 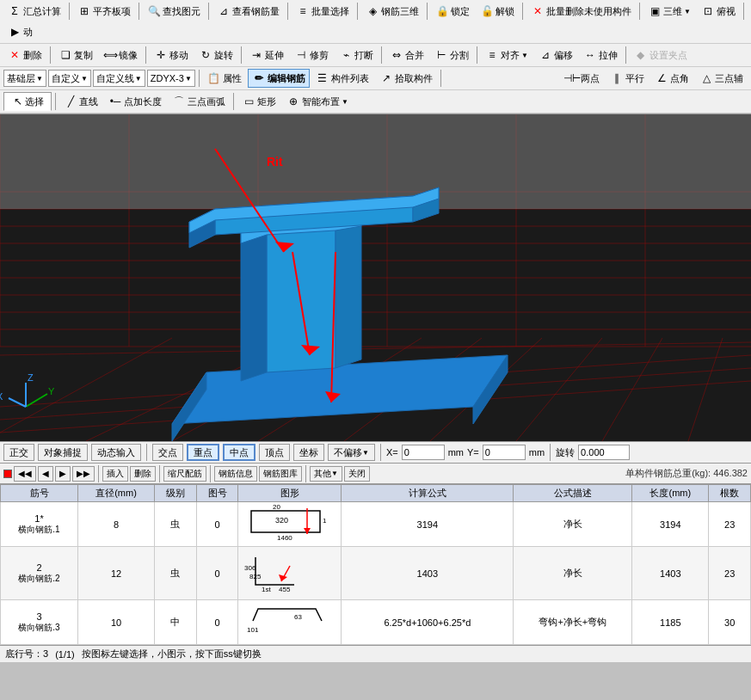 I want to click on col-shape: 图形, so click(x=290, y=494).